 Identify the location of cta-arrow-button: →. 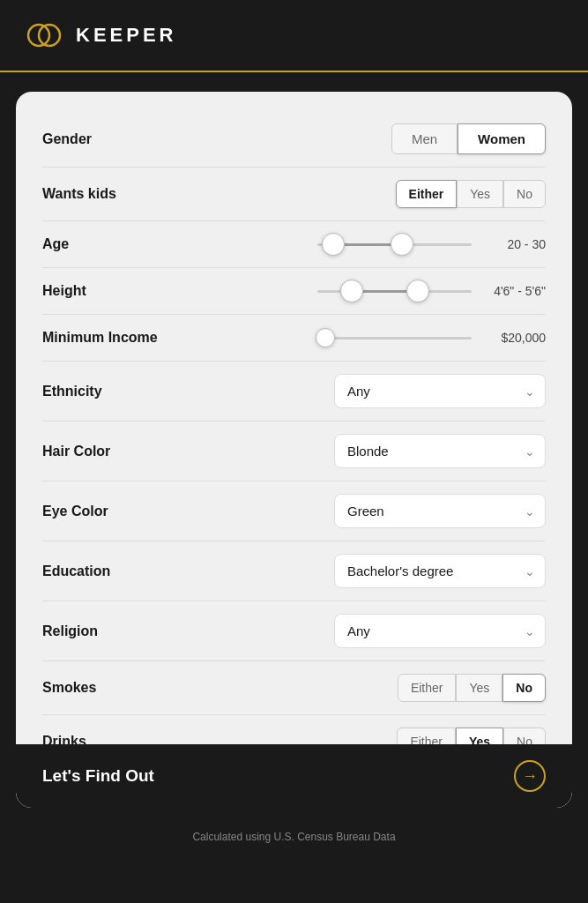
(530, 776).